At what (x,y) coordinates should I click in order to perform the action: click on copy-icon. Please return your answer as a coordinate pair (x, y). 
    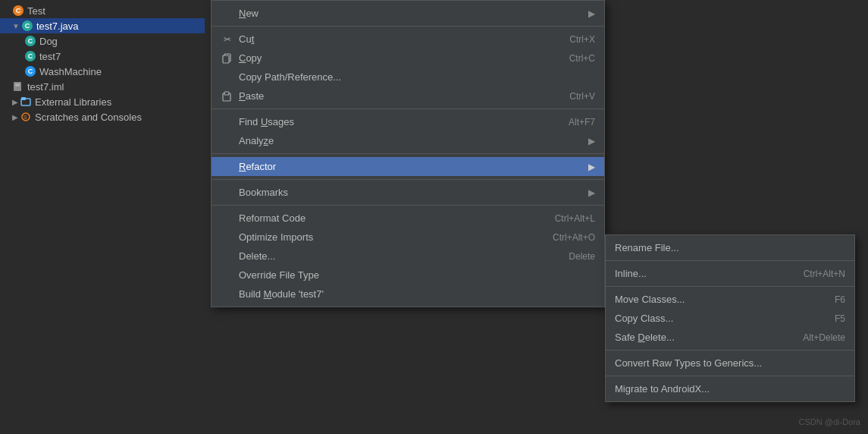
    Looking at the image, I should click on (227, 58).